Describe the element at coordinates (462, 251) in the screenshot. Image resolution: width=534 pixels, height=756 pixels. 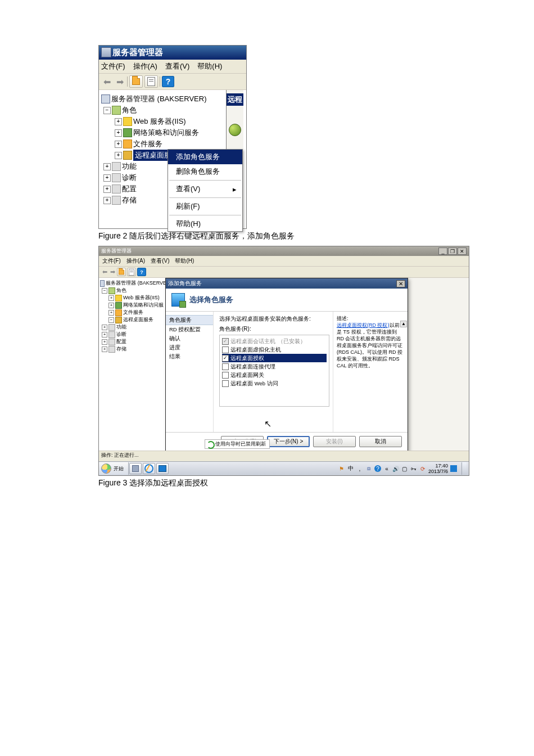
I see `close-button: ✕` at that location.